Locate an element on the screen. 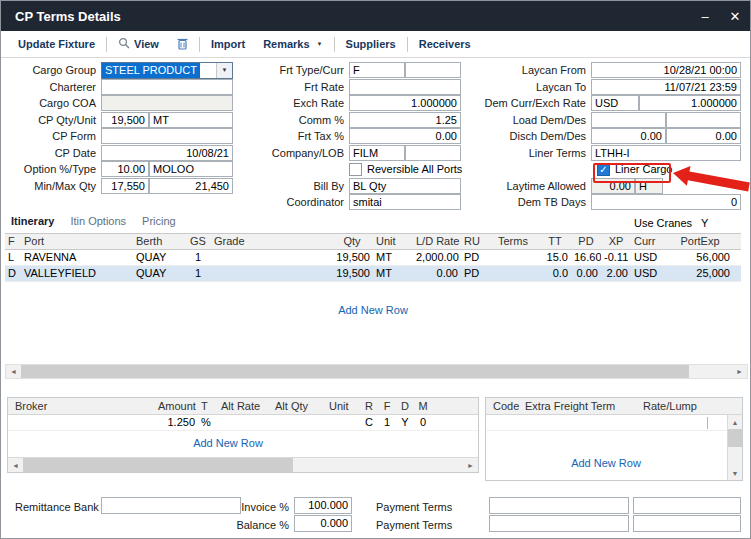 This screenshot has width=751, height=539. frt-tax-field: 0.00 is located at coordinates (405, 136).